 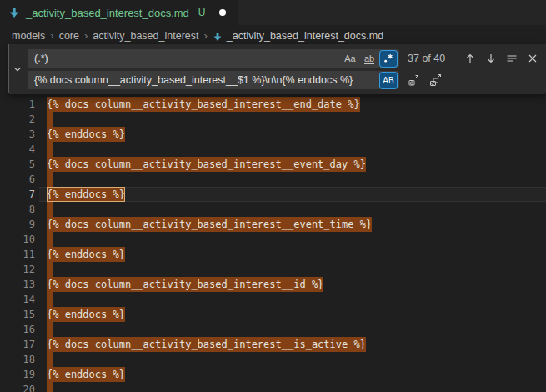 I want to click on editor-line: 4, so click(x=273, y=149).